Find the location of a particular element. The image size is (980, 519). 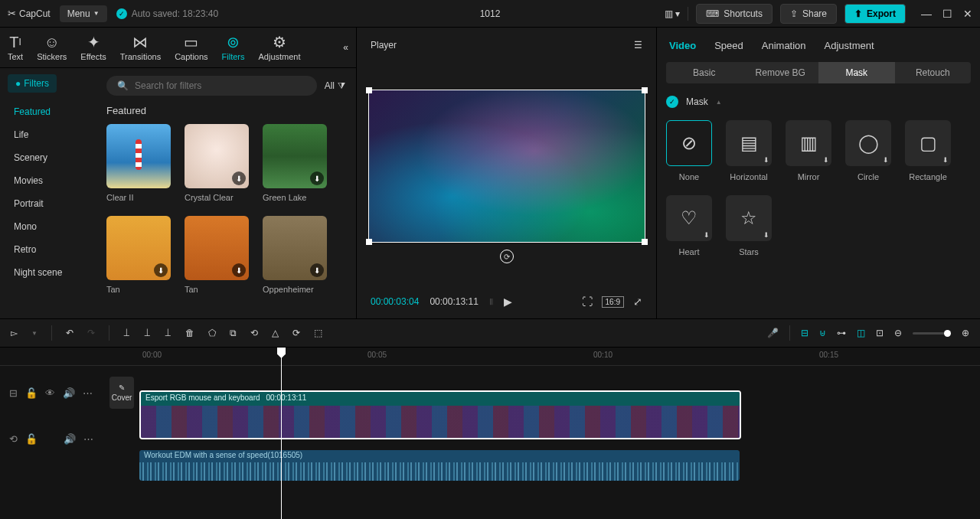

search-input-wrap: 🔍 is located at coordinates (211, 86).